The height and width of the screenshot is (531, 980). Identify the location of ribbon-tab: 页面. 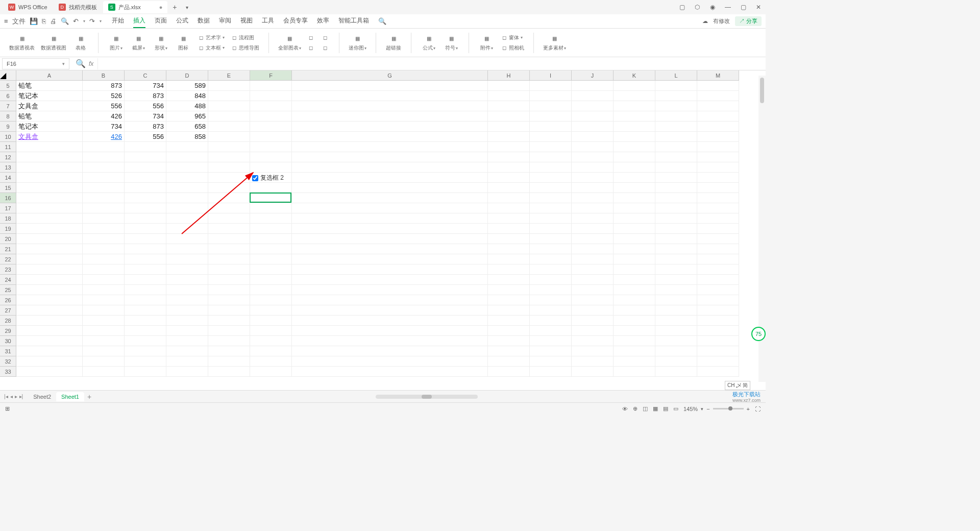
(161, 21).